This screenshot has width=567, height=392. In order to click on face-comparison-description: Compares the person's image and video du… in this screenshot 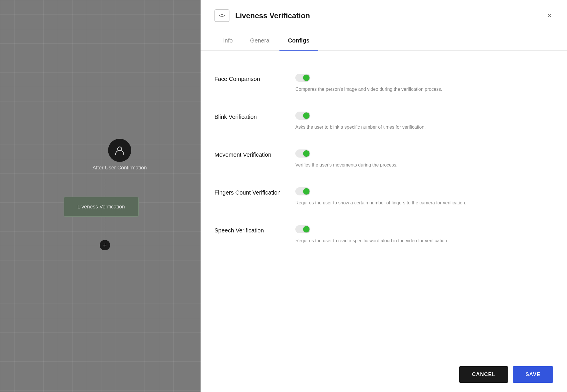, I will do `click(424, 89)`.